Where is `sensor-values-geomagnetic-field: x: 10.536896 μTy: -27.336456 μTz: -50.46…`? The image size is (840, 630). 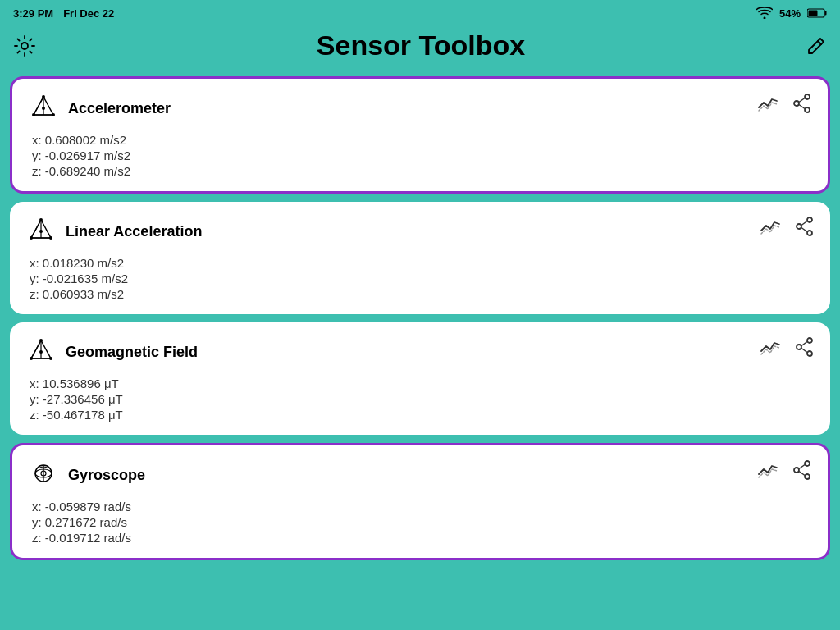 sensor-values-geomagnetic-field: x: 10.536896 μTy: -27.336456 μTz: -50.46… is located at coordinates (112, 399).